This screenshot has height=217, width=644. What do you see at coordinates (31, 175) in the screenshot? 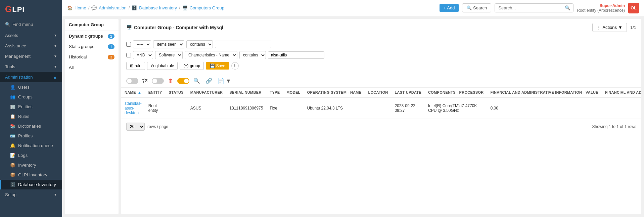
I see `sidebar-item-glpi-inventory: 📦 GLPI Inventory` at bounding box center [31, 175].